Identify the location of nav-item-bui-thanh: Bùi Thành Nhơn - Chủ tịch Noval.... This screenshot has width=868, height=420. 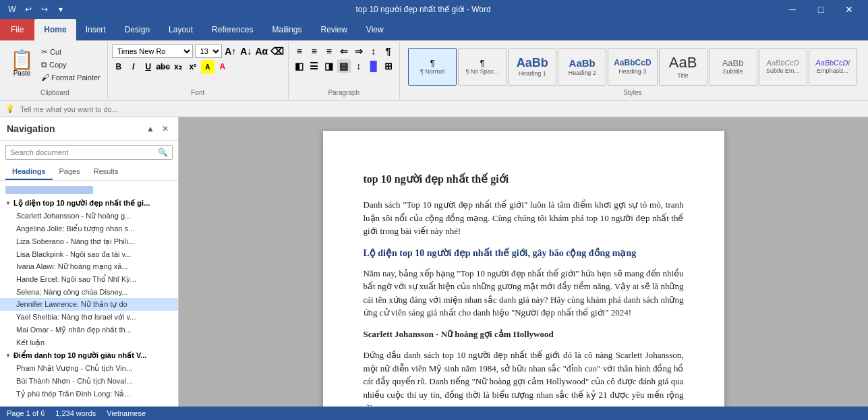
(89, 382).